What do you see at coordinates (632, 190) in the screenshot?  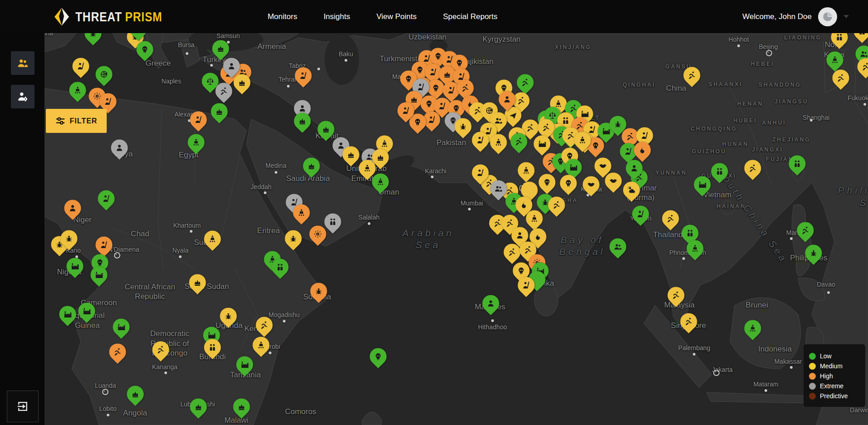 I see `weather-icon` at bounding box center [632, 190].